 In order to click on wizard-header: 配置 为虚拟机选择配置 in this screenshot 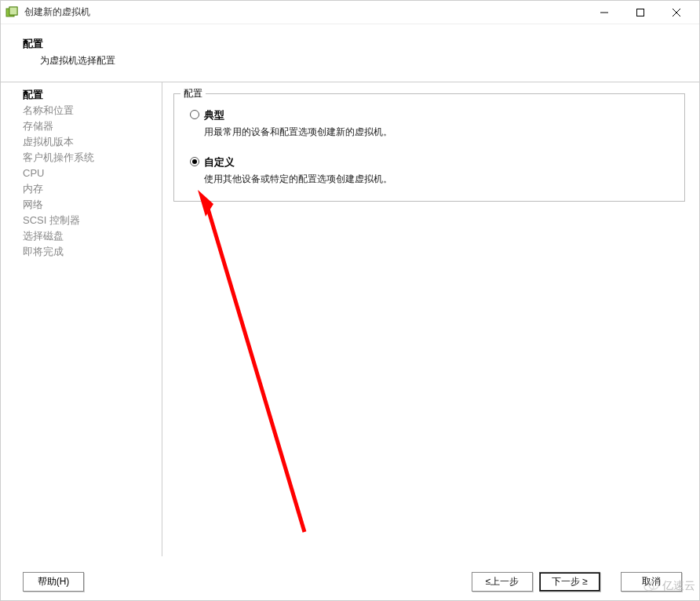, I will do `click(350, 53)`.